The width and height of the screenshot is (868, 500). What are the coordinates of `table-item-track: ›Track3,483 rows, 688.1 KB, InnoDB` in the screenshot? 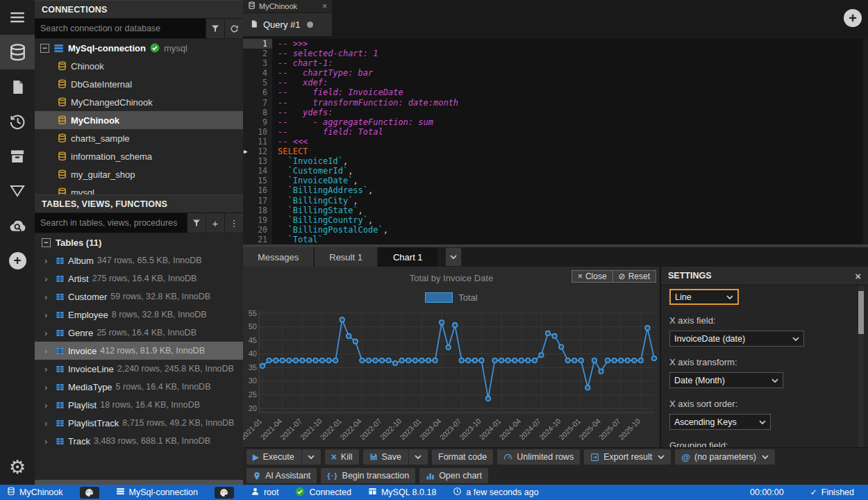 It's located at (139, 441).